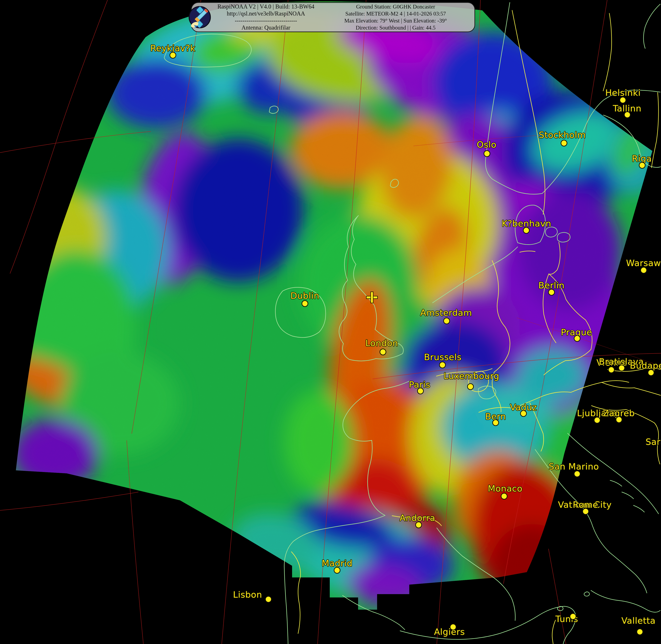 The image size is (661, 644). What do you see at coordinates (200, 18) in the screenshot?
I see `satellite-icon` at bounding box center [200, 18].